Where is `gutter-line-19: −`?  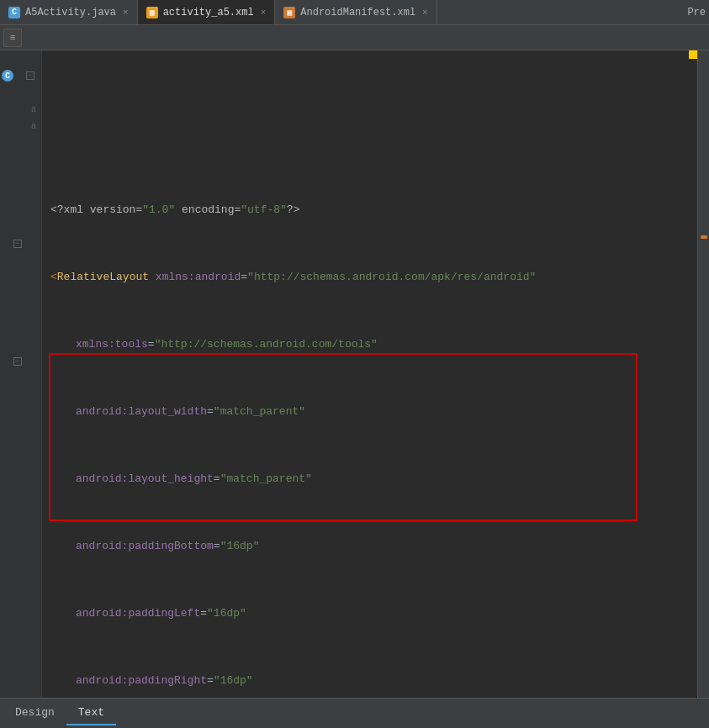 gutter-line-19: − is located at coordinates (20, 361).